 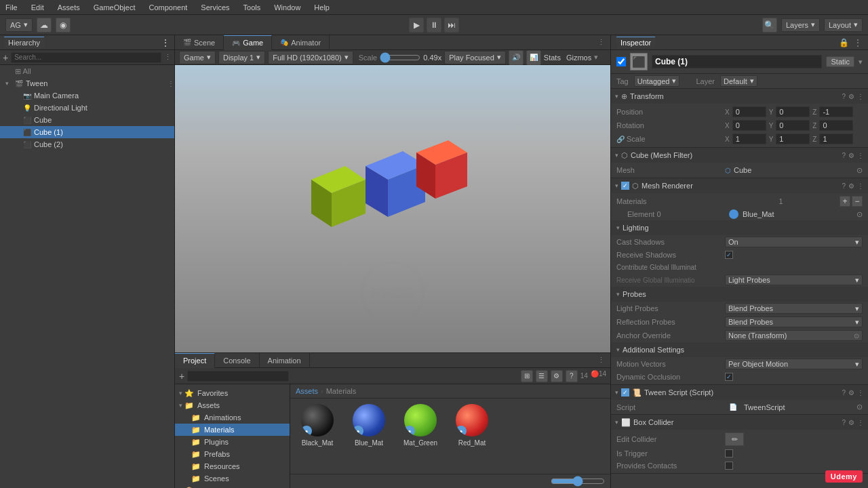 I want to click on tab-console: Console, so click(x=237, y=361).